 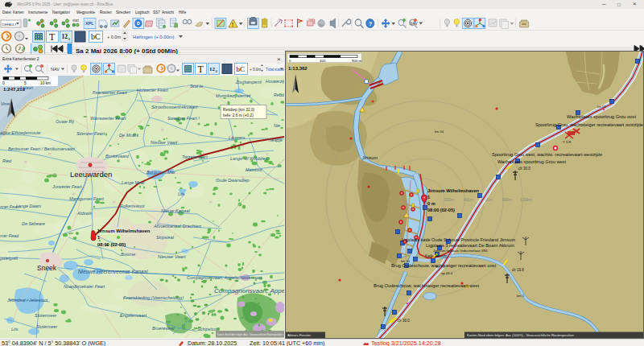 What do you see at coordinates (85, 213) in the screenshot?
I see `svg-text: Aldswin` at bounding box center [85, 213].